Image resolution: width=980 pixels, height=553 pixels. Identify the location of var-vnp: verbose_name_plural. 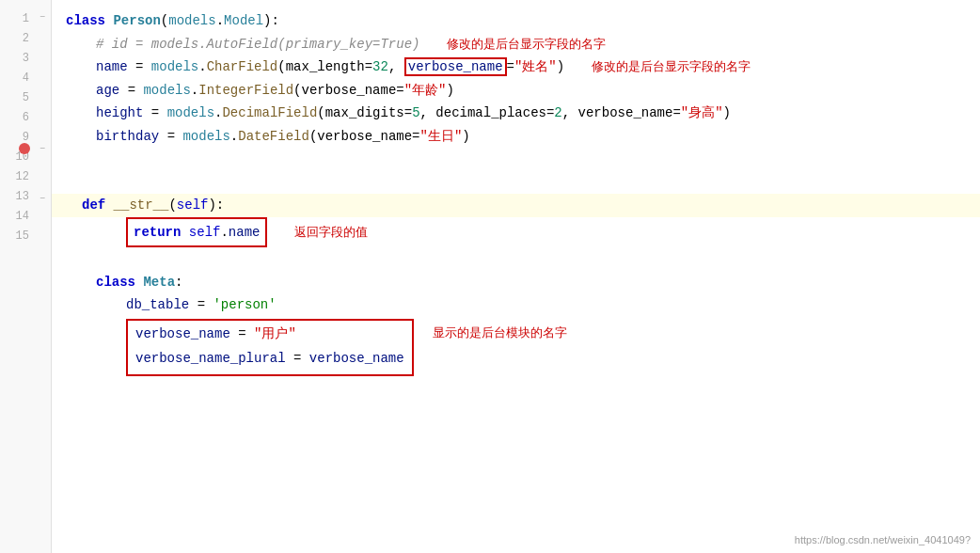
(211, 358).